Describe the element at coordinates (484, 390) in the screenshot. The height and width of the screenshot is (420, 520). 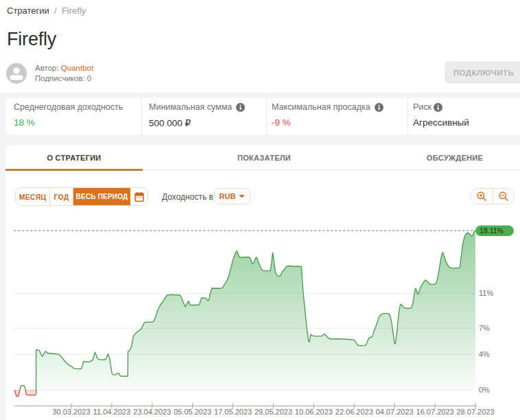
I see `svg-text: 0%` at that location.